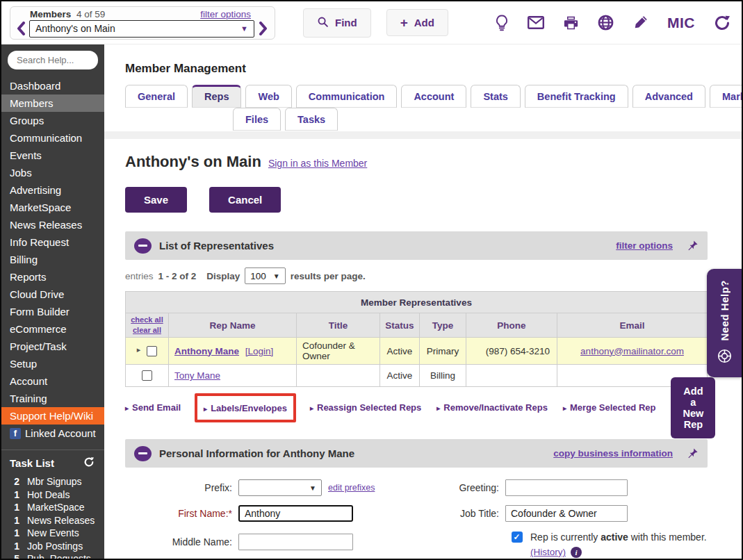  What do you see at coordinates (260, 352) in the screenshot?
I see `rep-login-link: [Login]` at bounding box center [260, 352].